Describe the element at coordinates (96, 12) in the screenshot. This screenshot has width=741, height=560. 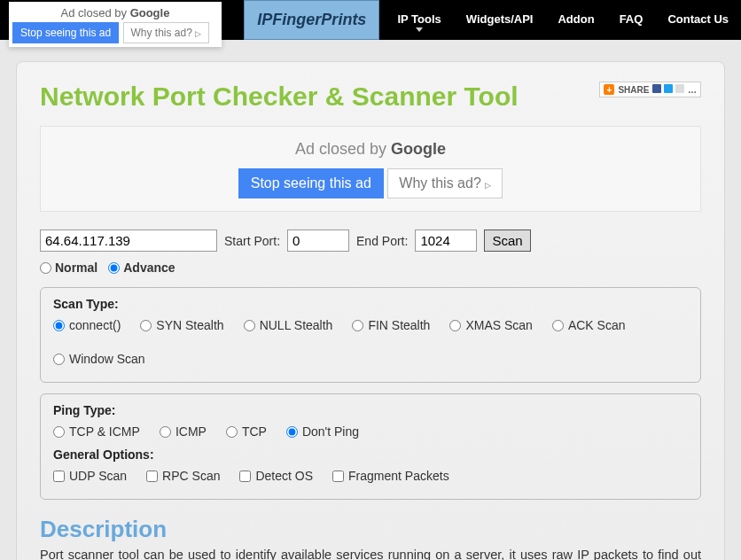
I see `ad-closed-prefix: Ad closed by` at that location.